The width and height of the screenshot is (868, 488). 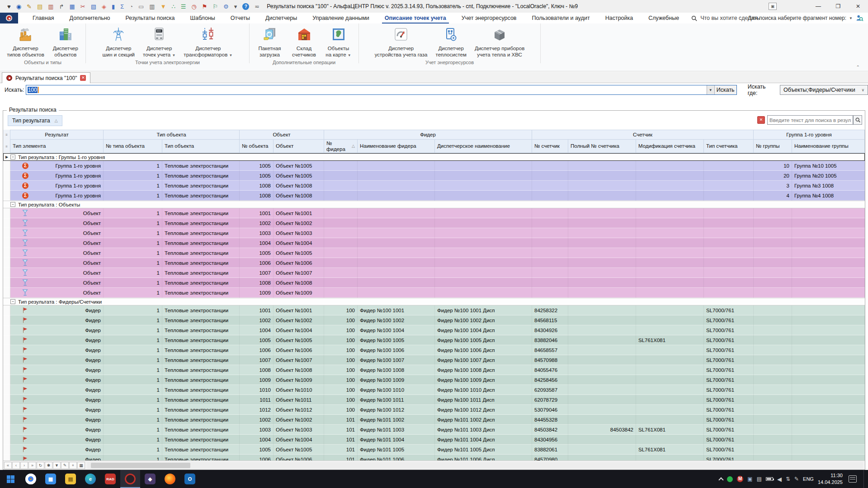 What do you see at coordinates (41, 465) in the screenshot?
I see `navigator-refresh-button: ↻` at bounding box center [41, 465].